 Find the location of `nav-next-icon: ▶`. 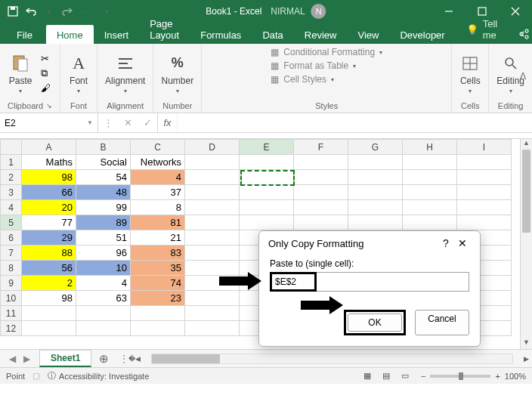

nav-next-icon: ▶ is located at coordinates (27, 359).